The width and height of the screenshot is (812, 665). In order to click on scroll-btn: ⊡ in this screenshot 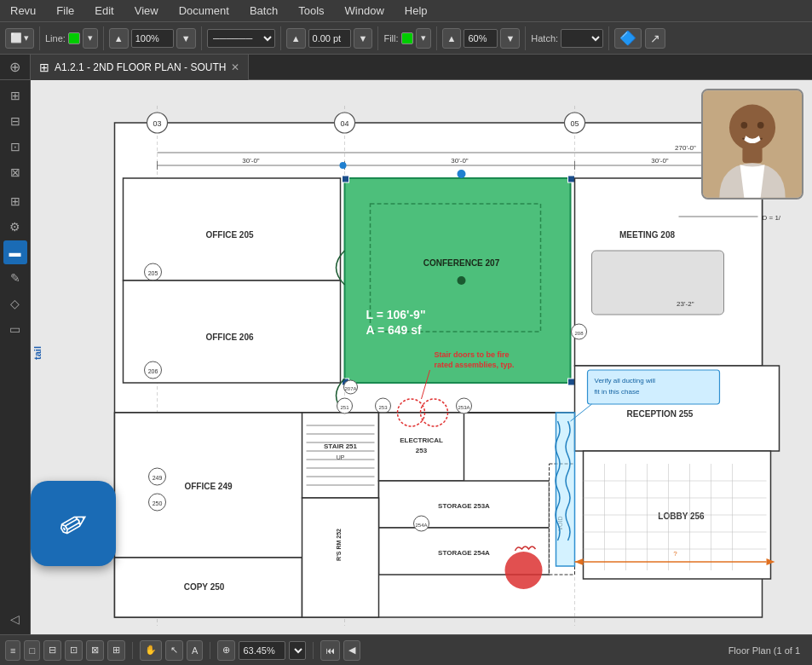, I will do `click(73, 651)`.